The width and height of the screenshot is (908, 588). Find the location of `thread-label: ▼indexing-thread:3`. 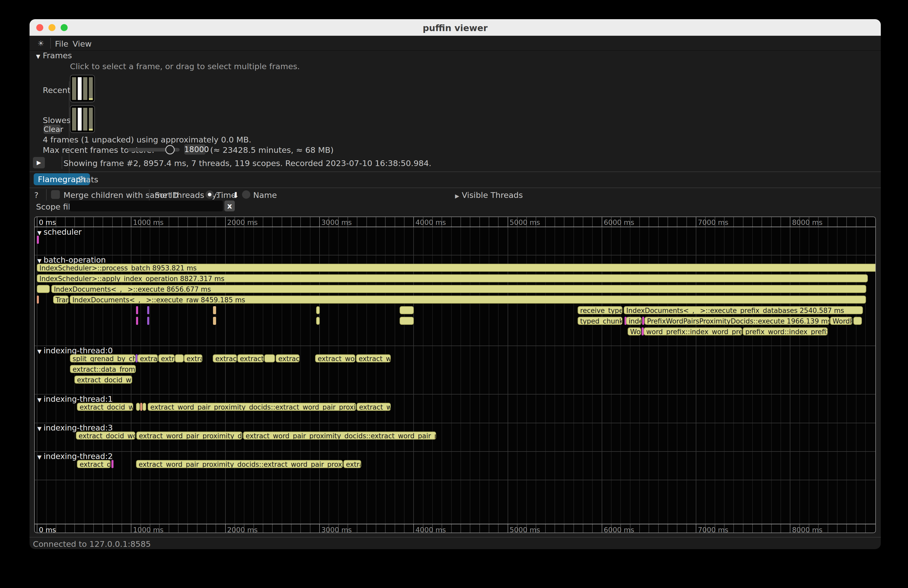

thread-label: ▼indexing-thread:3 is located at coordinates (75, 428).